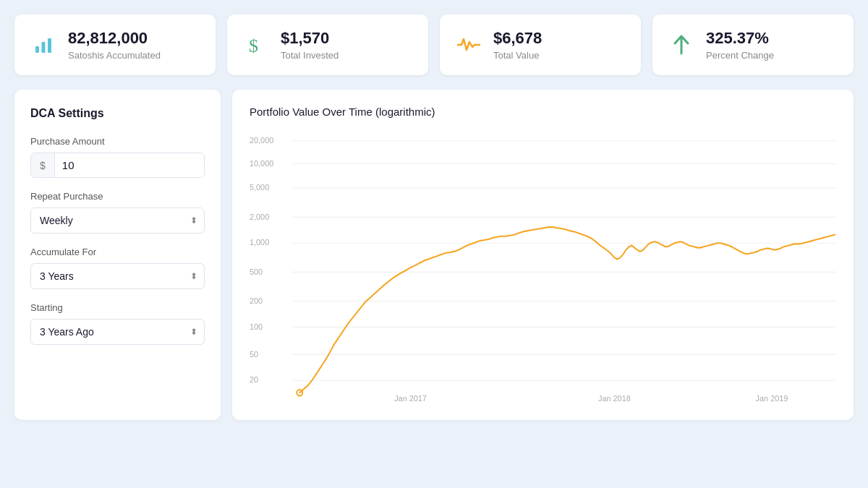 Image resolution: width=868 pixels, height=488 pixels. I want to click on accumulate-for-wrapper: 1 Year 2 Years 3 Years 4 Years 5 Years ⬍, so click(117, 276).